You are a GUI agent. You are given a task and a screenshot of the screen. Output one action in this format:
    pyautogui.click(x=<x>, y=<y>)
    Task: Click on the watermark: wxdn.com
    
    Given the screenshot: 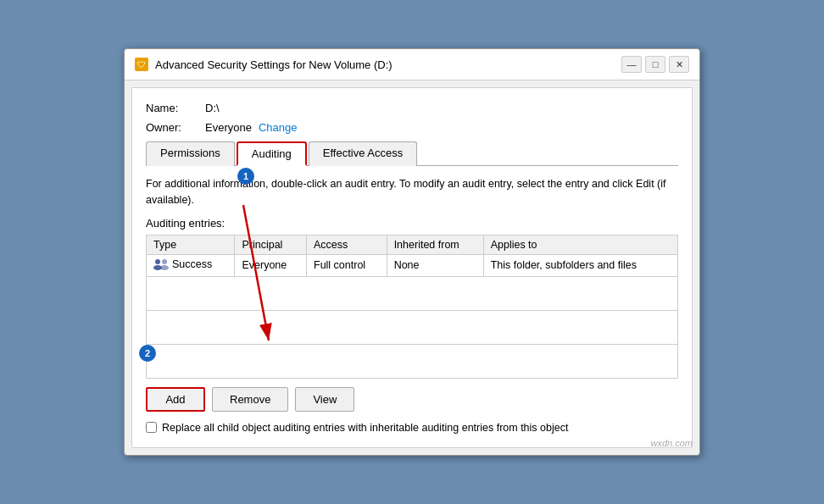 What is the action you would take?
    pyautogui.click(x=671, y=443)
    